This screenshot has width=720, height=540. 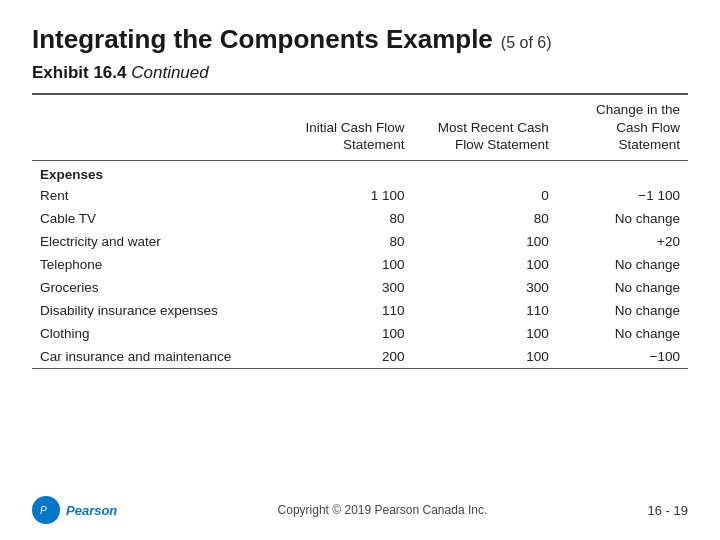 What do you see at coordinates (668, 510) in the screenshot?
I see `page-number: 16 - 19` at bounding box center [668, 510].